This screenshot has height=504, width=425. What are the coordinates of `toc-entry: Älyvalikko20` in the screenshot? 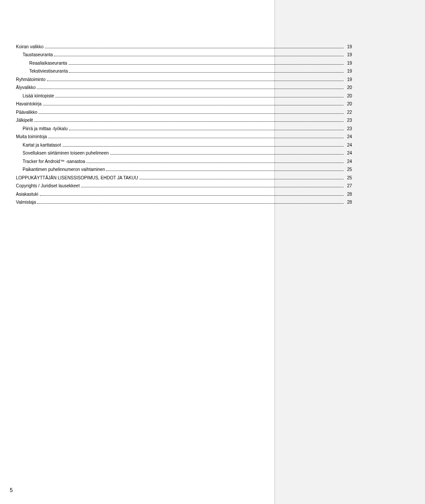 It's located at (184, 86).